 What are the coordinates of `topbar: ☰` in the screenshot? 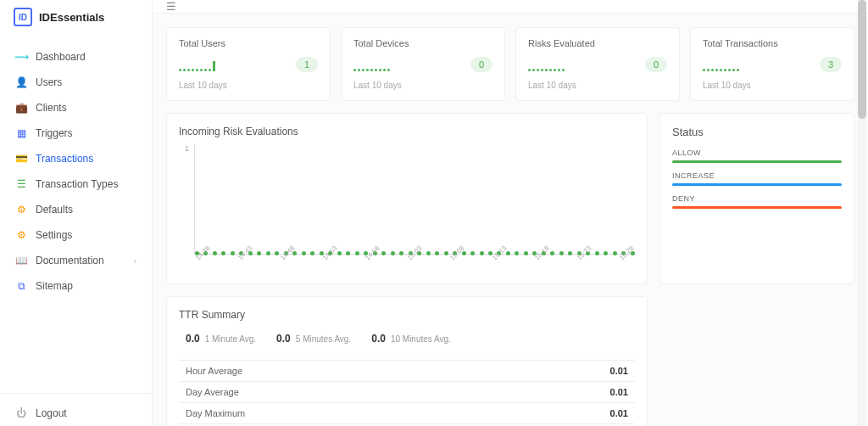 It's located at (510, 7).